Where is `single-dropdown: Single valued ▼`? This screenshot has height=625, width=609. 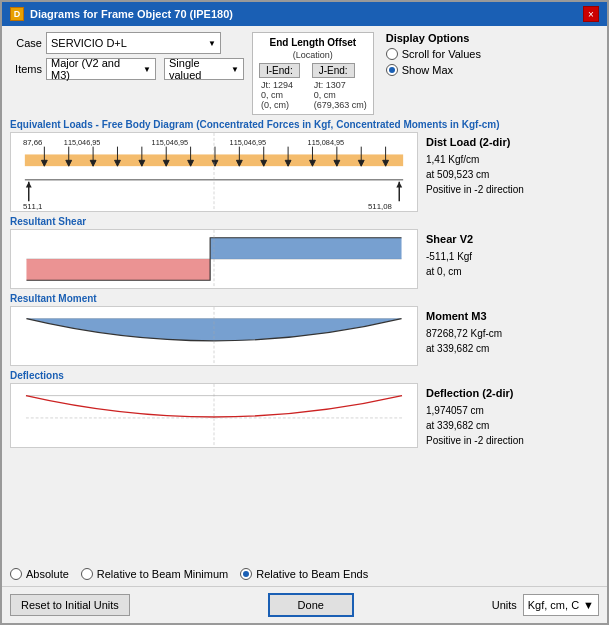
single-dropdown: Single valued ▼ is located at coordinates (204, 69).